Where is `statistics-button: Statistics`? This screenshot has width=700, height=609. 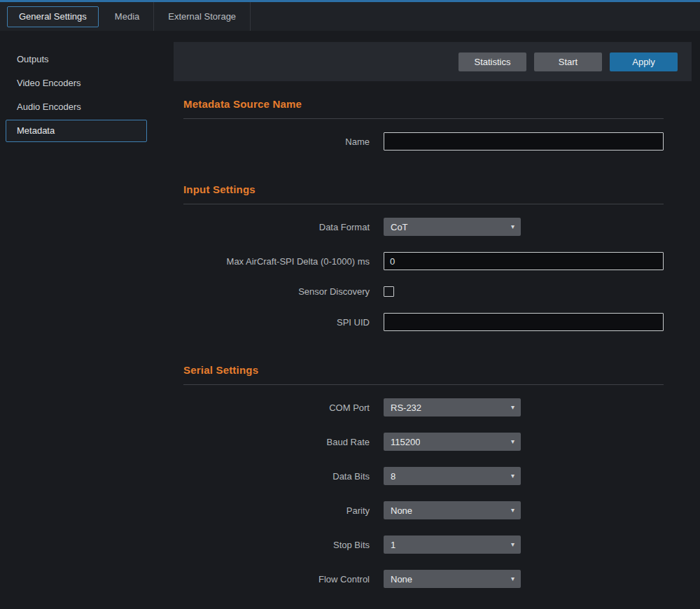
statistics-button: Statistics is located at coordinates (493, 62).